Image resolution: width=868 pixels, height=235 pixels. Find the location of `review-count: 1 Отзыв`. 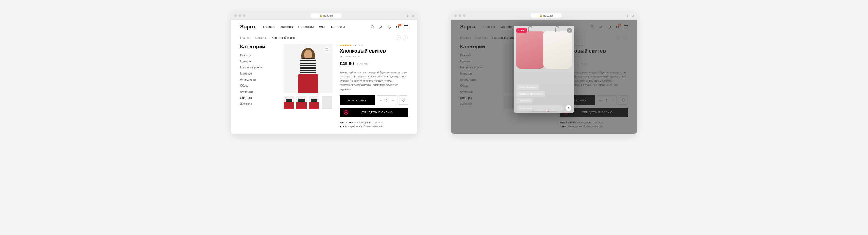

review-count: 1 Отзыв is located at coordinates (358, 46).